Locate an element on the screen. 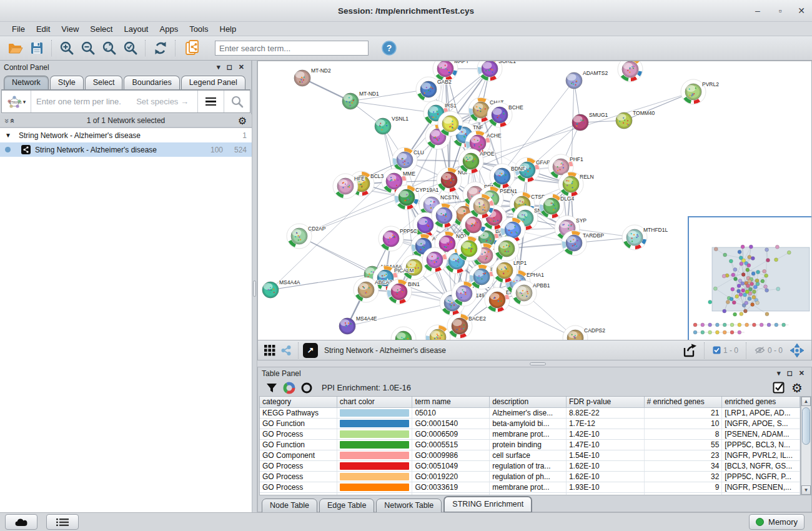 The height and width of the screenshot is (531, 812). navigator-icon is located at coordinates (797, 350).